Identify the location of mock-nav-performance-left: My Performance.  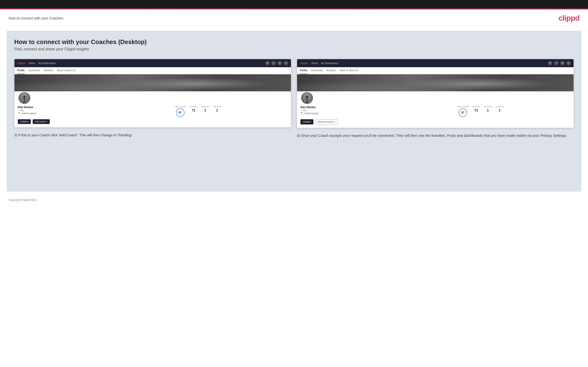
(47, 63).